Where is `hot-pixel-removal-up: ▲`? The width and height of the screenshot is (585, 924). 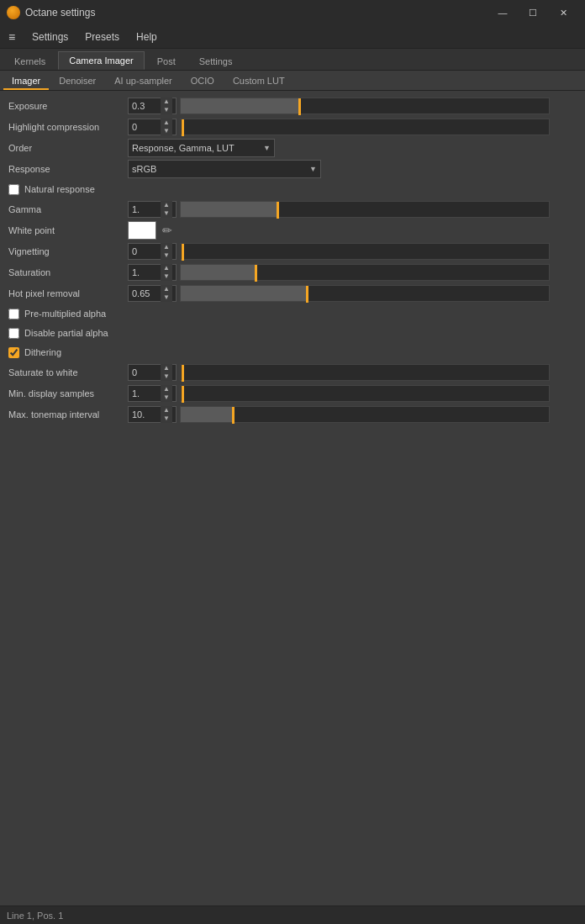 hot-pixel-removal-up: ▲ is located at coordinates (166, 289).